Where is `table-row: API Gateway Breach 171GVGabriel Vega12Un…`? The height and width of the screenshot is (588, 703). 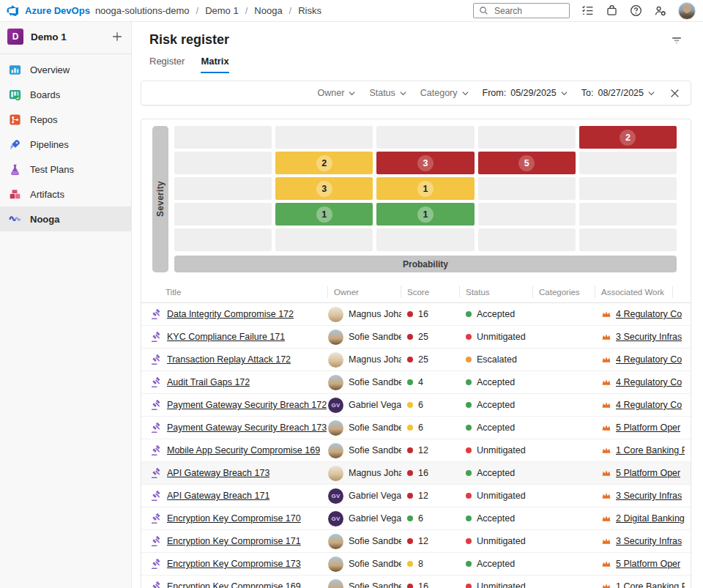
table-row: API Gateway Breach 171GVGabriel Vega12Un… is located at coordinates (416, 496).